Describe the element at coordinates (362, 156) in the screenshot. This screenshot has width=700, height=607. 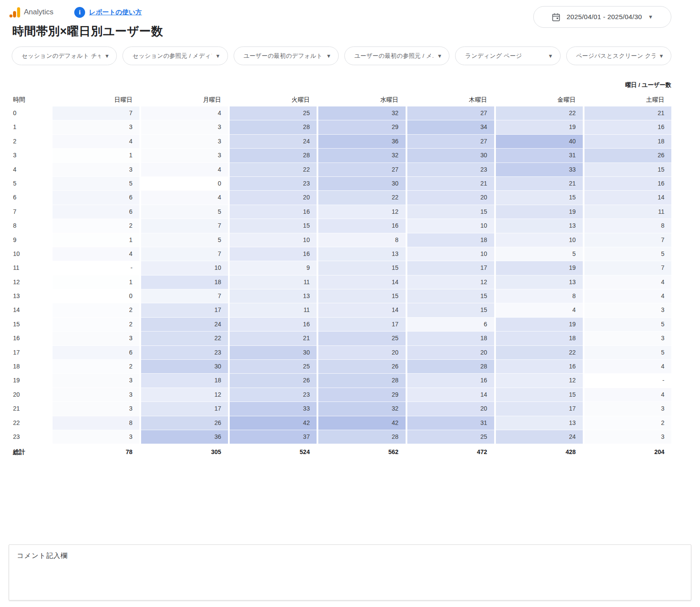
I see `pivot-cell: 32` at that location.